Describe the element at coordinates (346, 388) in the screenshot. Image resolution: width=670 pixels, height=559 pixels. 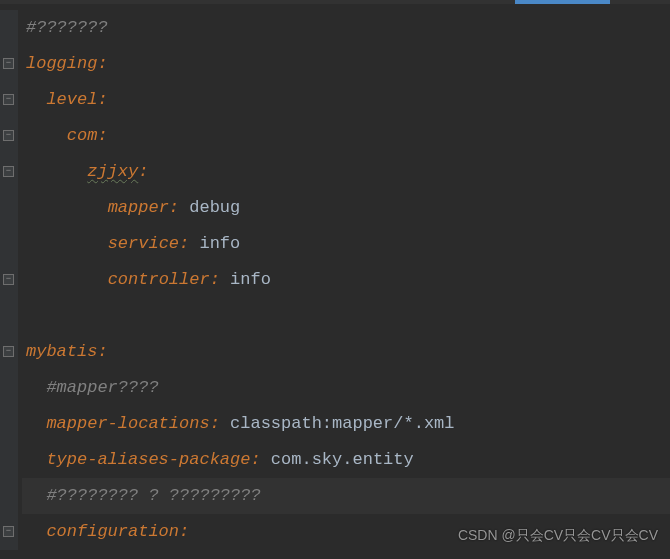
I see `code-line: #mapper????` at that location.